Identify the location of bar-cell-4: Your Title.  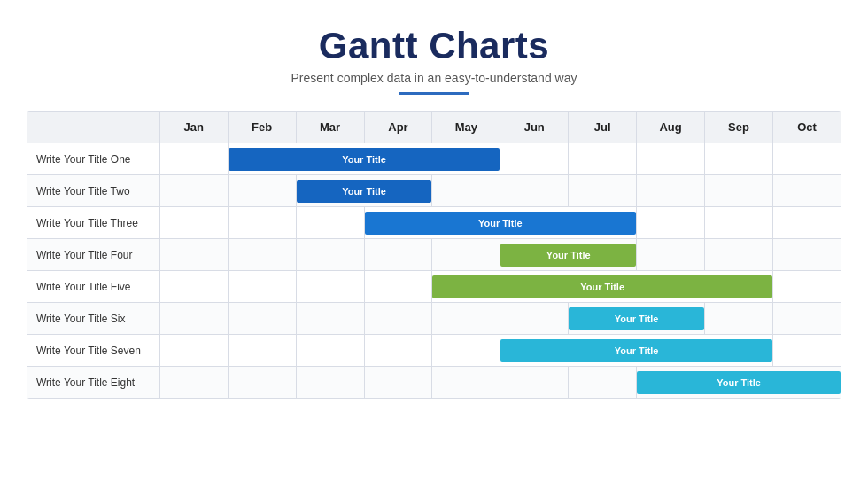
(602, 287).